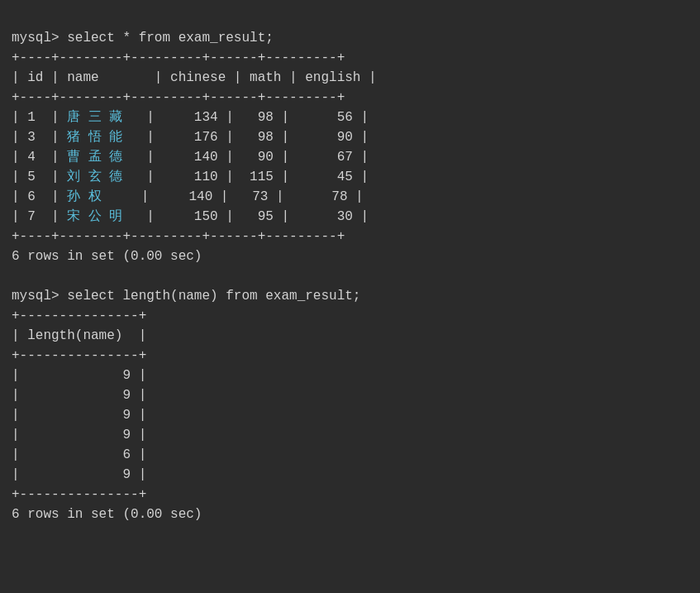 Image resolution: width=700 pixels, height=593 pixels. Describe the element at coordinates (194, 78) in the screenshot. I see `table1-header: | id | name | chinese | math | english |` at that location.